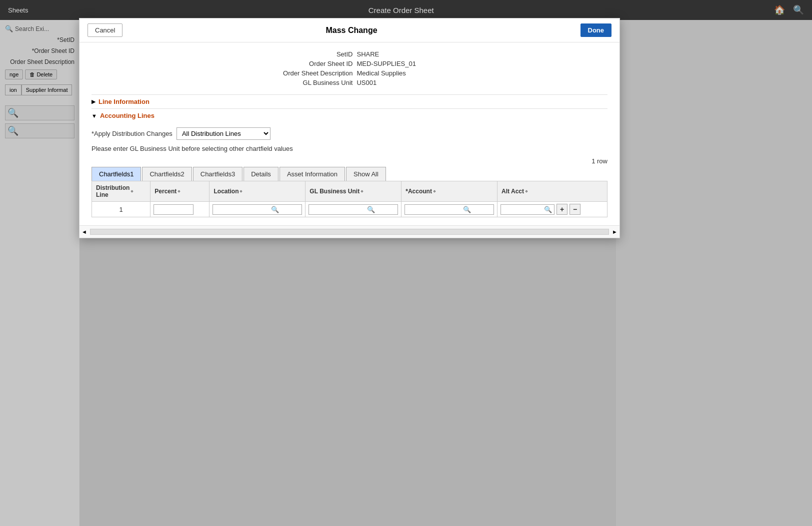  I want to click on cancel-button: Cancel, so click(105, 30).